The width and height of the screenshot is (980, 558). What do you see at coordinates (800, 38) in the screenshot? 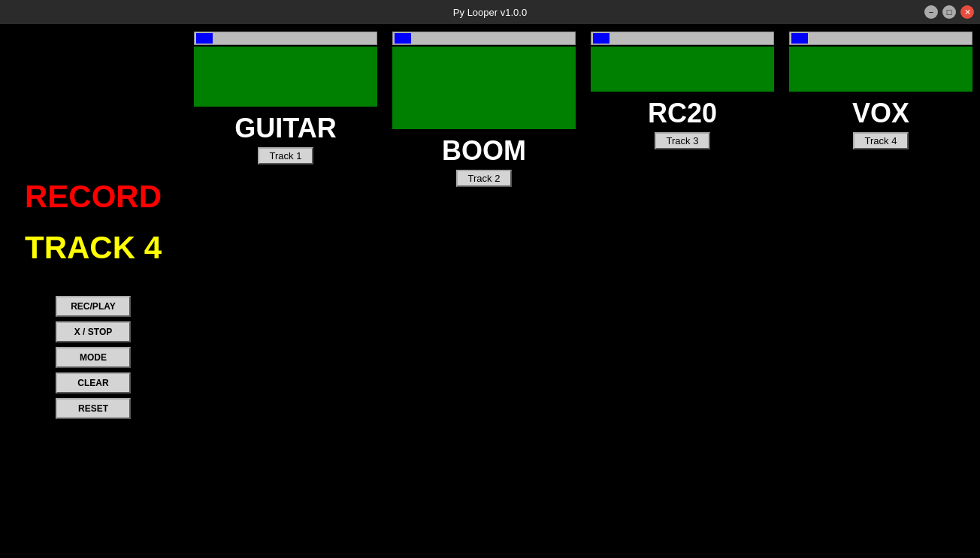
I see `track-indicator-track4` at bounding box center [800, 38].